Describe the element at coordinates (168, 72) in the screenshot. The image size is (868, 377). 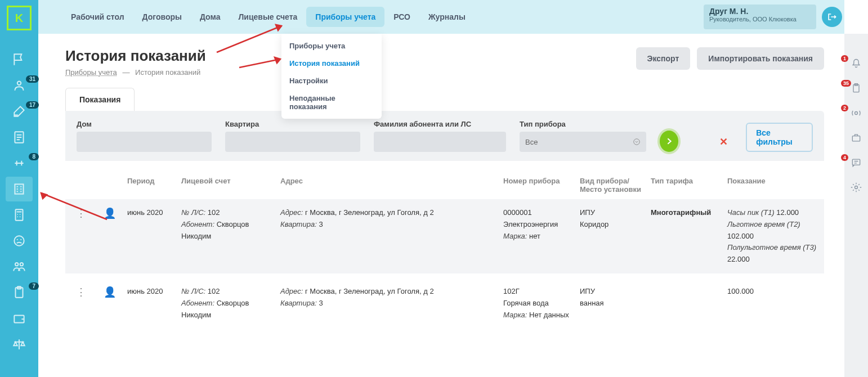
I see `breadcrumb-current: История показаний` at that location.